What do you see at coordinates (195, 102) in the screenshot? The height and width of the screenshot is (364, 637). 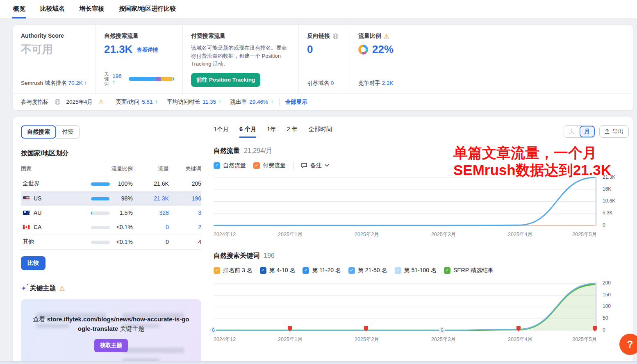 I see `engagement-stats-mount: 页面/访问5.51↑平均访问时长11:35↑跳出率29.46%↑` at bounding box center [195, 102].